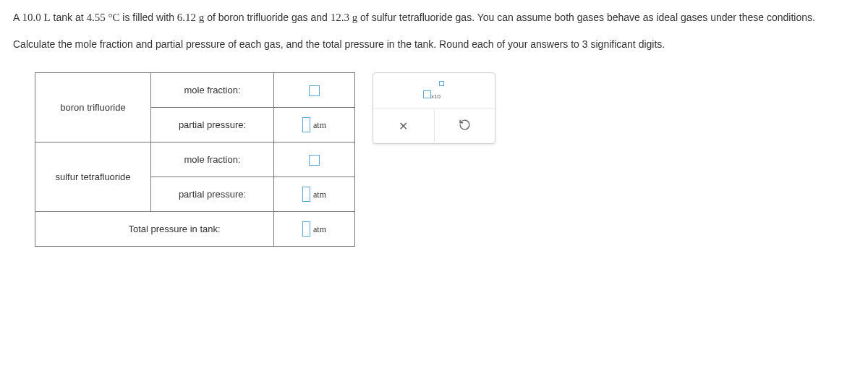 The width and height of the screenshot is (868, 374). Describe the element at coordinates (464, 126) in the screenshot. I see `refresh-icon` at that location.